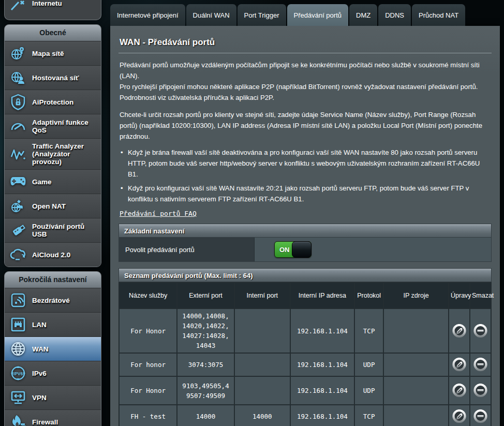 The height and width of the screenshot is (426, 504). What do you see at coordinates (305, 364) in the screenshot?
I see `table-row: For honor 3074:3075 192.168.1.104 UDP` at bounding box center [305, 364].